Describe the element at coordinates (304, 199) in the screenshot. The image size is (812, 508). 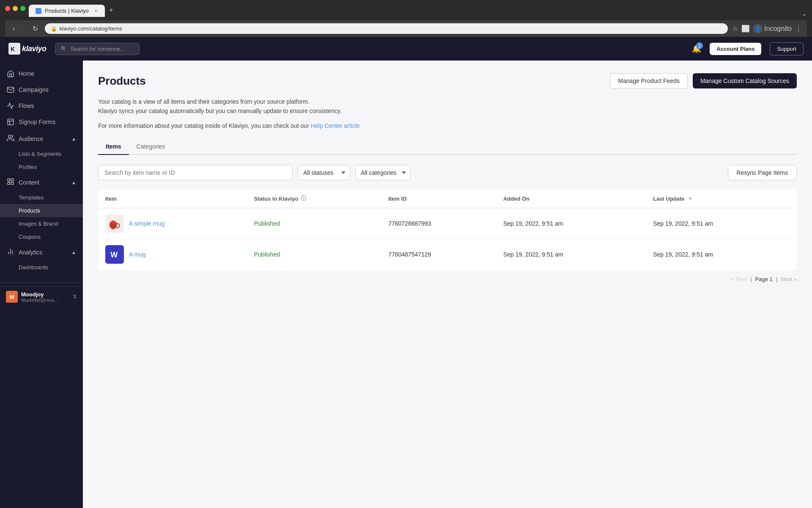
I see `status-info-icon: ⓘ` at that location.